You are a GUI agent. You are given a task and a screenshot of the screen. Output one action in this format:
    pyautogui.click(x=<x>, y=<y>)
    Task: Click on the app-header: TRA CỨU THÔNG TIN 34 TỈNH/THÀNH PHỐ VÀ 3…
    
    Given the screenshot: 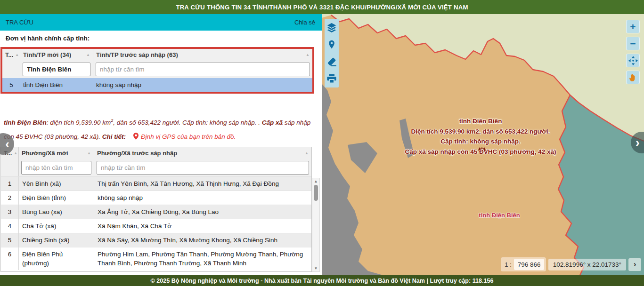 What is the action you would take?
    pyautogui.click(x=322, y=7)
    